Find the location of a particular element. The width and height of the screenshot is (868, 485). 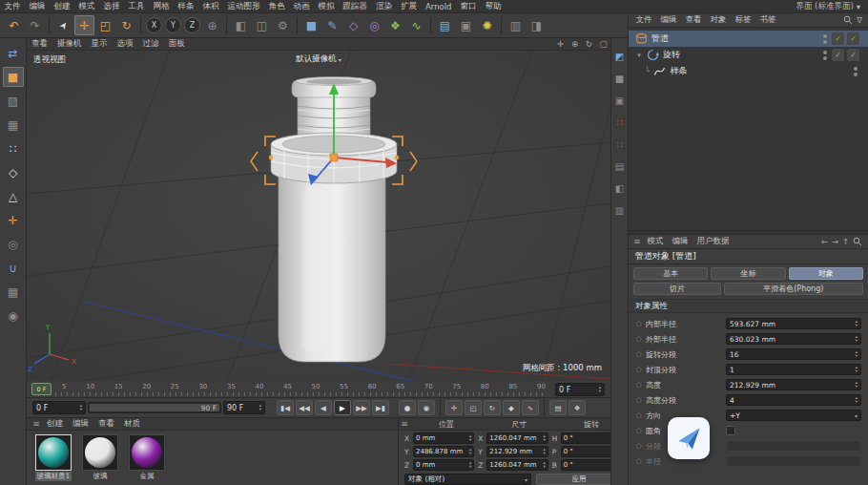

render-view-icon: ◧ is located at coordinates (240, 25).